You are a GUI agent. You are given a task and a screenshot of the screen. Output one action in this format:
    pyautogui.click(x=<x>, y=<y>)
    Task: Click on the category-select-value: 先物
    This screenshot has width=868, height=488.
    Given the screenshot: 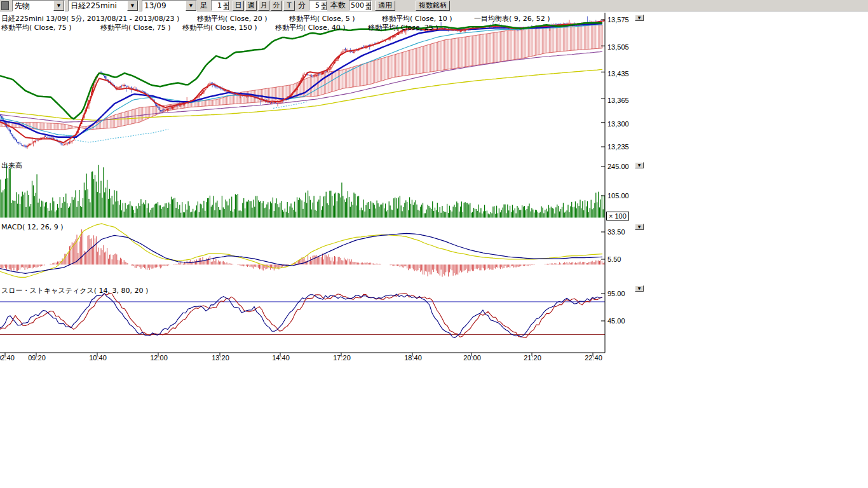 What is the action you would take?
    pyautogui.click(x=33, y=6)
    